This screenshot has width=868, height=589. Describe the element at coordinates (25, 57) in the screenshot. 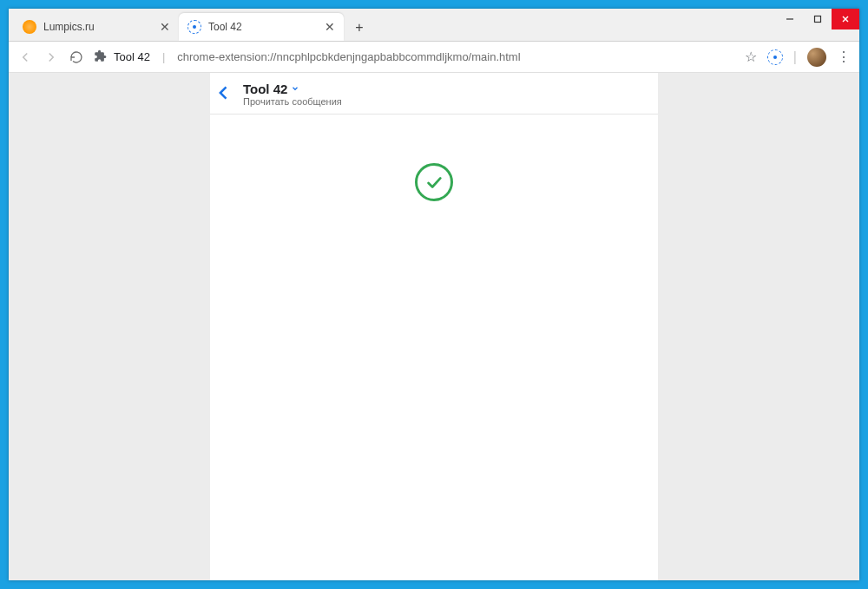

I see `nav-back-button` at that location.